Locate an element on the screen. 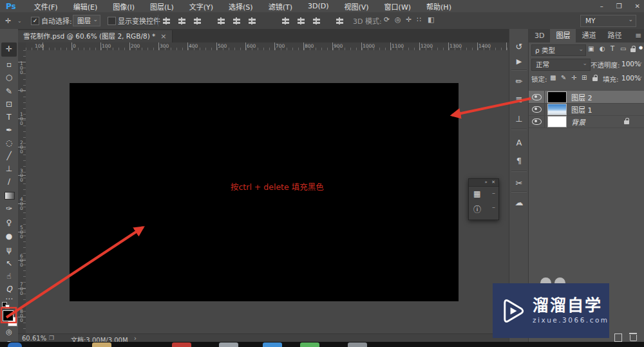 This screenshot has width=644, height=347. tool-preset-chevron-icon: ⌄ is located at coordinates (19, 21).